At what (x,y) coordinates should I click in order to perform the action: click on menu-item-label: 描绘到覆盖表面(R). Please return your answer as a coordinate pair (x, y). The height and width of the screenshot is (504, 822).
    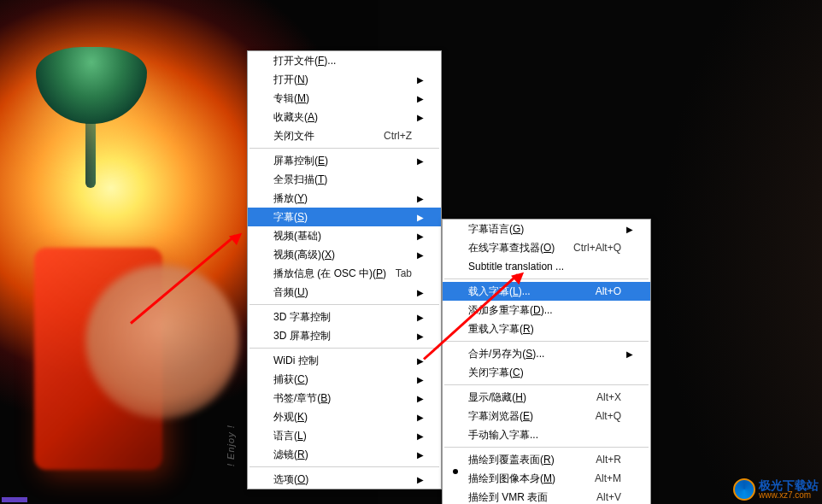
    Looking at the image, I should click on (531, 460).